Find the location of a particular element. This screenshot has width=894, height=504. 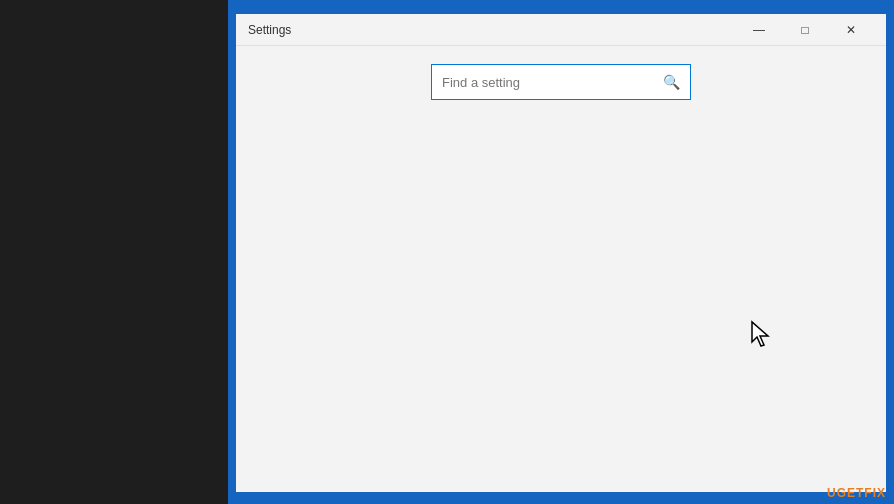

settings-search-input is located at coordinates (552, 82).